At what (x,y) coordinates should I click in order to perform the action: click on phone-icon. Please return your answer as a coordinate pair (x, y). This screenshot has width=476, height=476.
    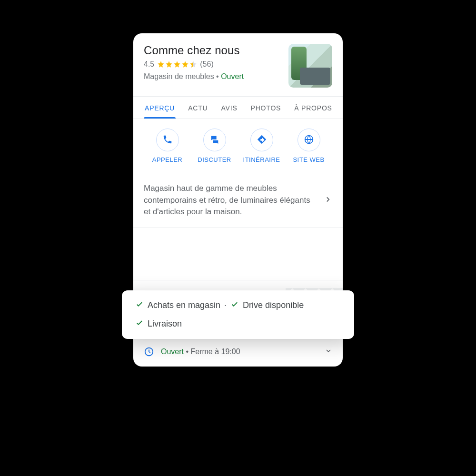
    Looking at the image, I should click on (168, 140).